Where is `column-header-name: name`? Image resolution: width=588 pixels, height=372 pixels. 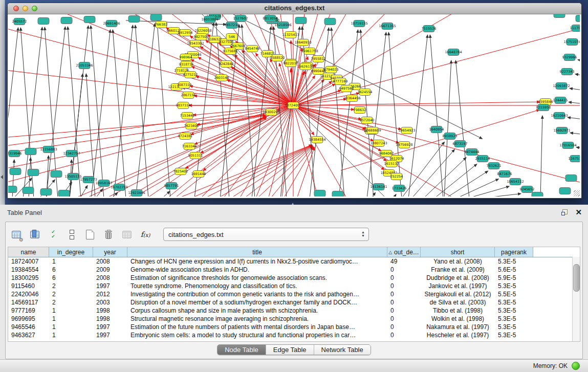 column-header-name: name is located at coordinates (29, 252).